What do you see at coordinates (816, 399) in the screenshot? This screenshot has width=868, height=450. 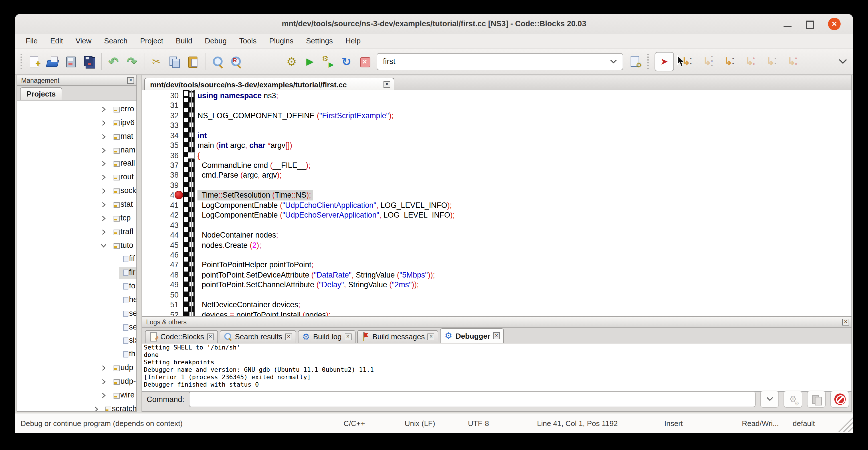 I see `copy-log-button` at bounding box center [816, 399].